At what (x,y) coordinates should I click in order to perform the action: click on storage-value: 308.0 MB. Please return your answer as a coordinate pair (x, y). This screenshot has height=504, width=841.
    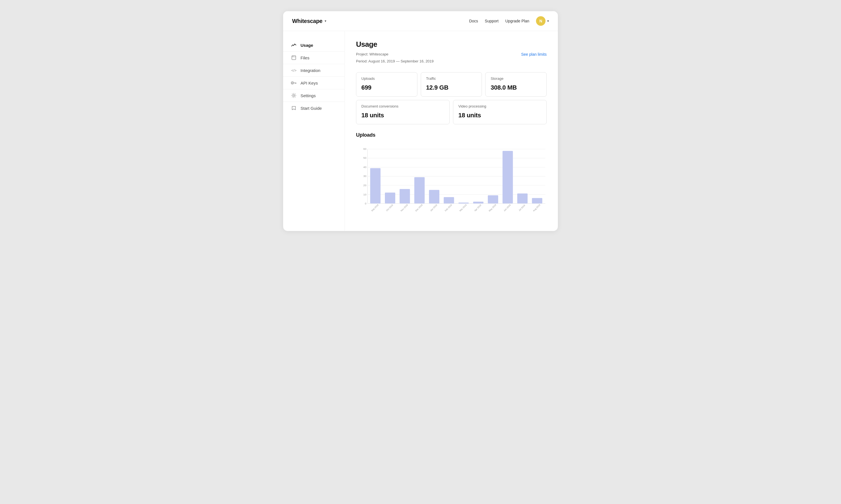
    Looking at the image, I should click on (516, 88).